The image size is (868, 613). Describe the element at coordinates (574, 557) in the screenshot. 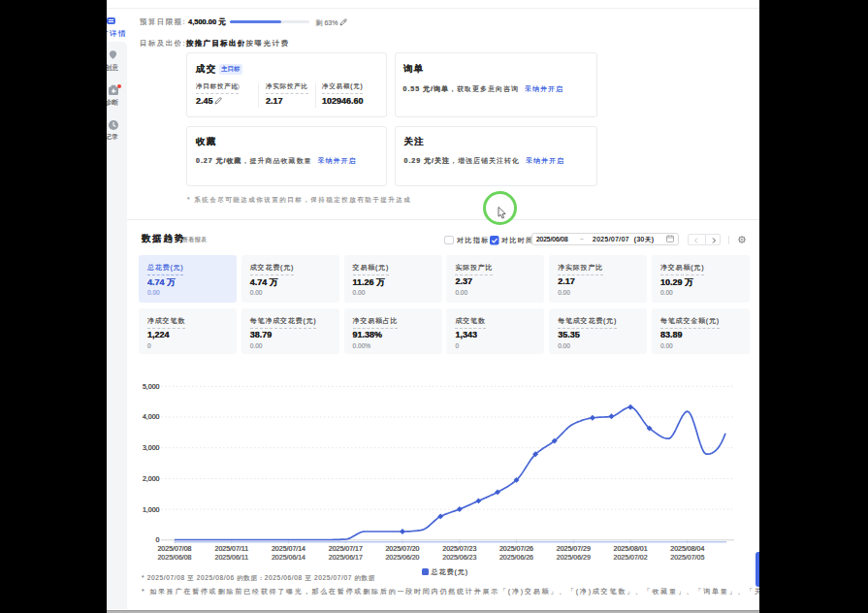

I see `svg-text: 2025/06/29` at that location.